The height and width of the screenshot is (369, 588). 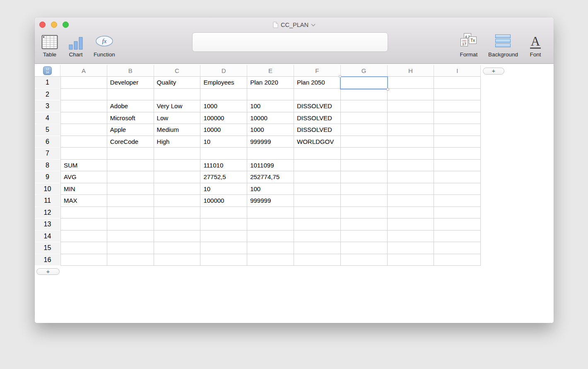 What do you see at coordinates (48, 248) in the screenshot?
I see `row-header-15: 15` at bounding box center [48, 248].